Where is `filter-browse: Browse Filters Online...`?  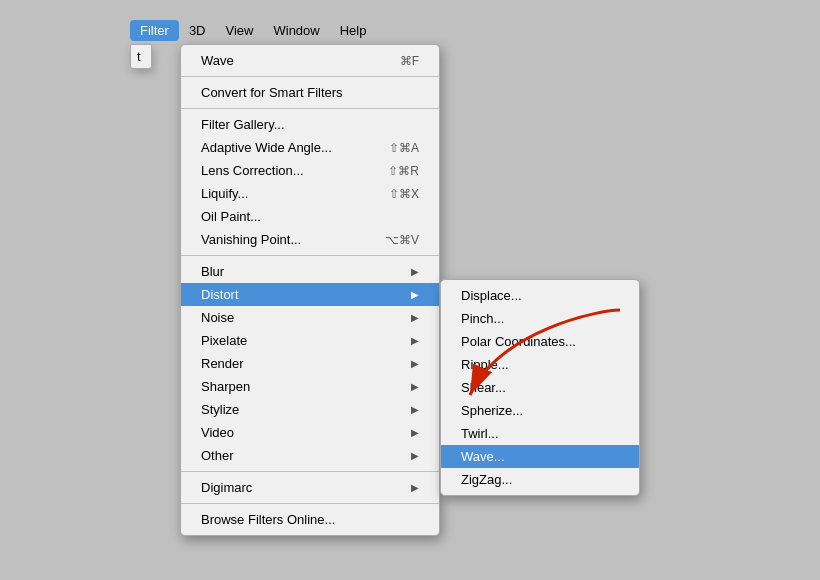
filter-browse: Browse Filters Online... is located at coordinates (310, 520).